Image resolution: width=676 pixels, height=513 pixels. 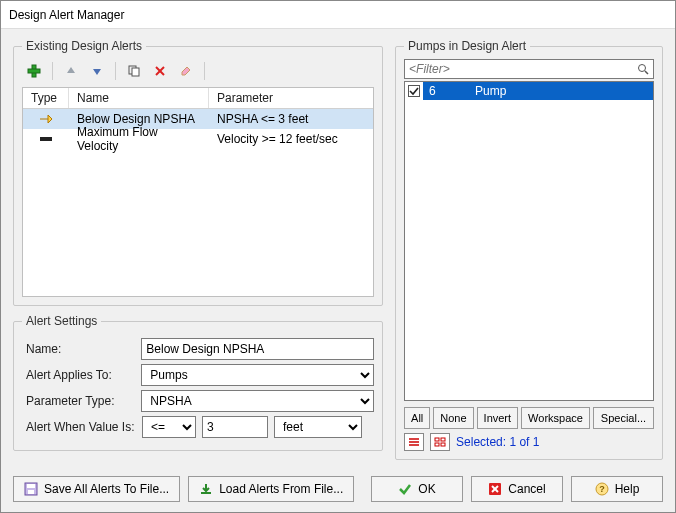 I want to click on help-button: ? Help, so click(x=617, y=489).